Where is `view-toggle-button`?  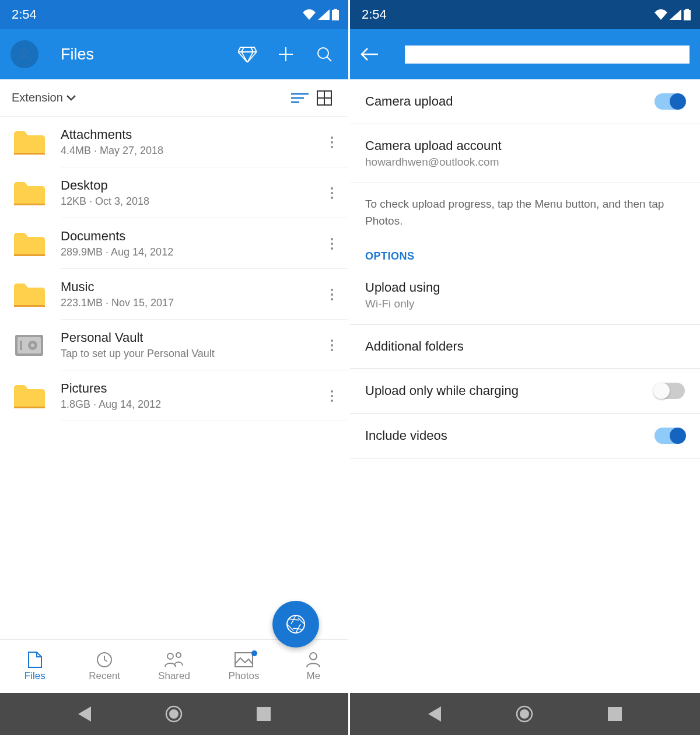 view-toggle-button is located at coordinates (324, 98).